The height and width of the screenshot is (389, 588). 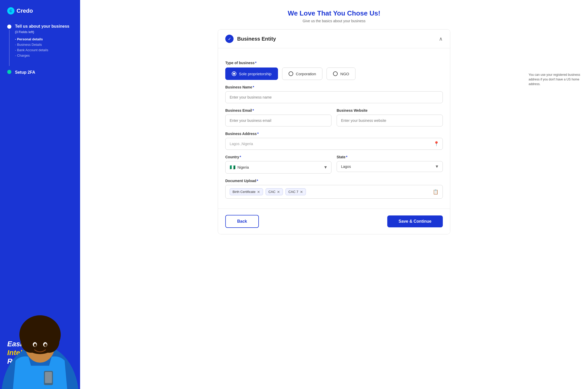 What do you see at coordinates (436, 144) in the screenshot?
I see `location-icon: 📍` at bounding box center [436, 144].